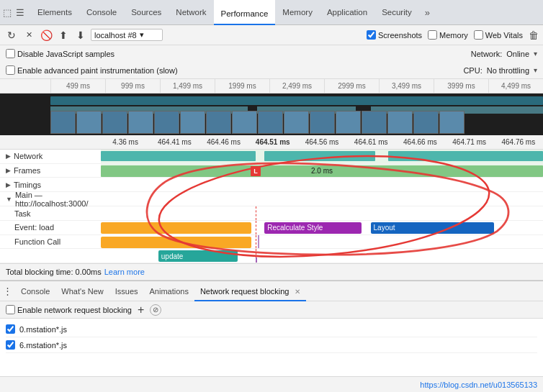 The height and width of the screenshot is (392, 543). I want to click on tab-sources: Sources, so click(146, 13).